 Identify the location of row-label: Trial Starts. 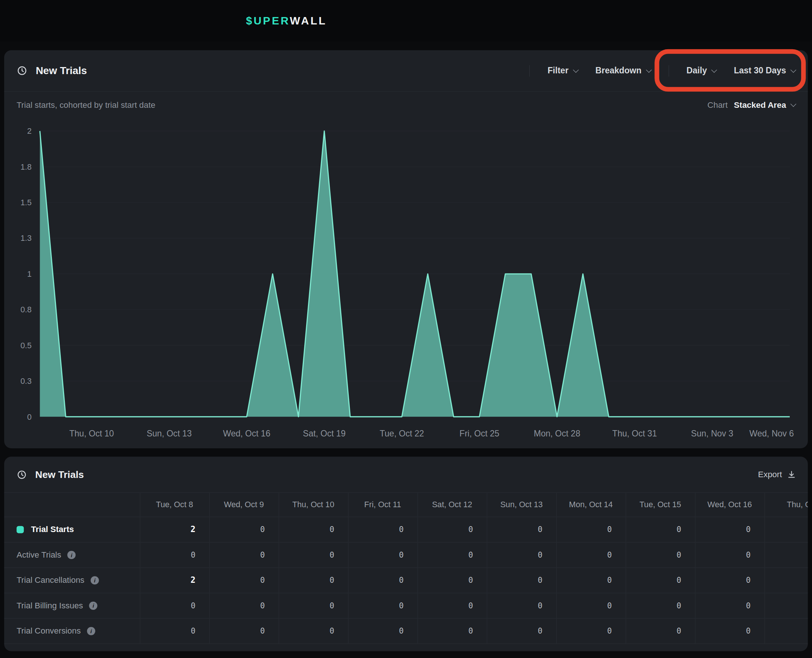
(53, 529).